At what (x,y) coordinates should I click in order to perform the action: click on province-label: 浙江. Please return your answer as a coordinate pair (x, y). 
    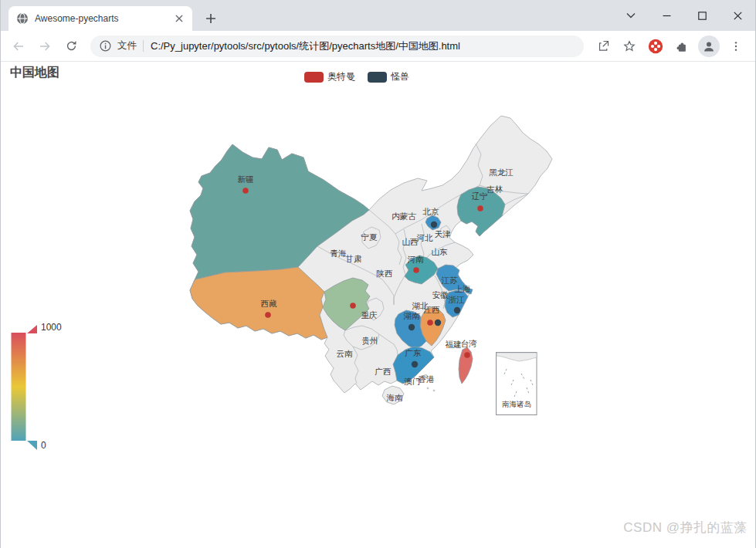
    Looking at the image, I should click on (457, 299).